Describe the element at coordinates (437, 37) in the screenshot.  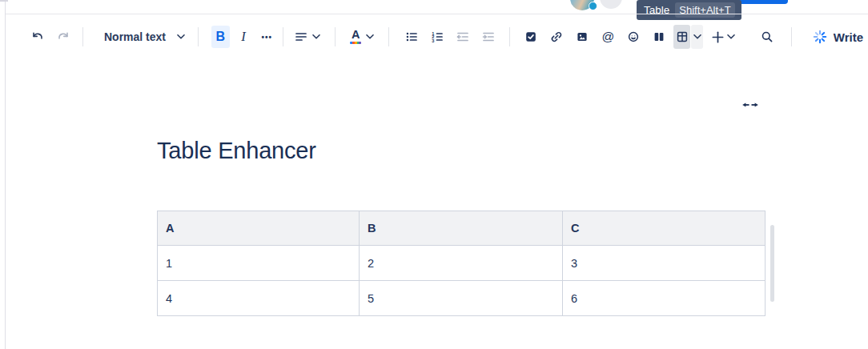
I see `numbered-list-icon: 1 2 3` at that location.